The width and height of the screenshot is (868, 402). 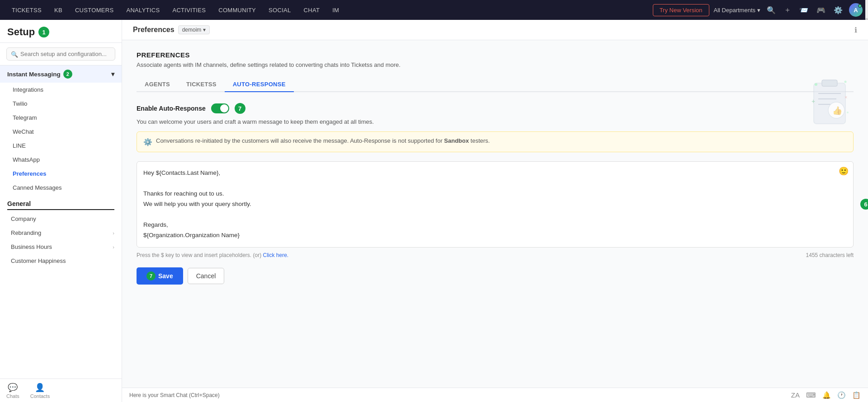 I want to click on tab-ticketss: TICKETSS, so click(x=202, y=85).